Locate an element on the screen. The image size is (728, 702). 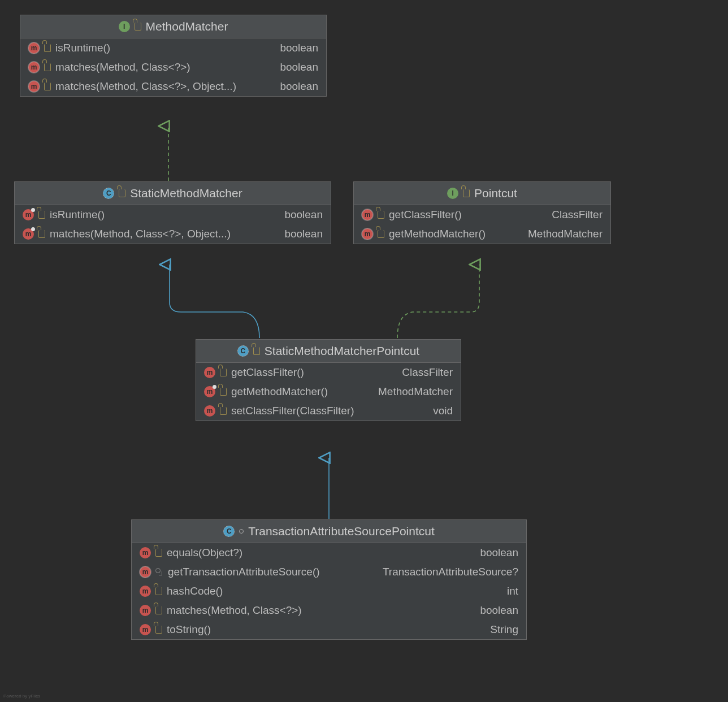
class-box-transactionattributesourcepointcut: C TransactionAttributeSourcePointcut m e… is located at coordinates (329, 580).